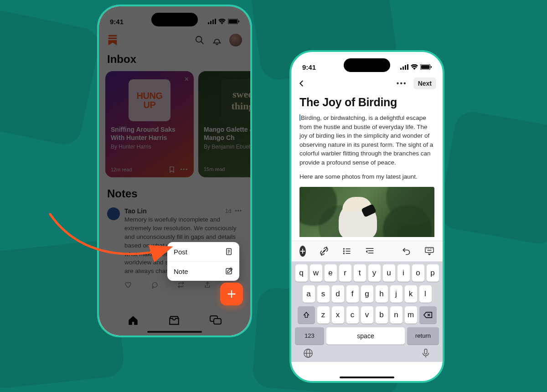  I want to click on notch, so click(175, 20).